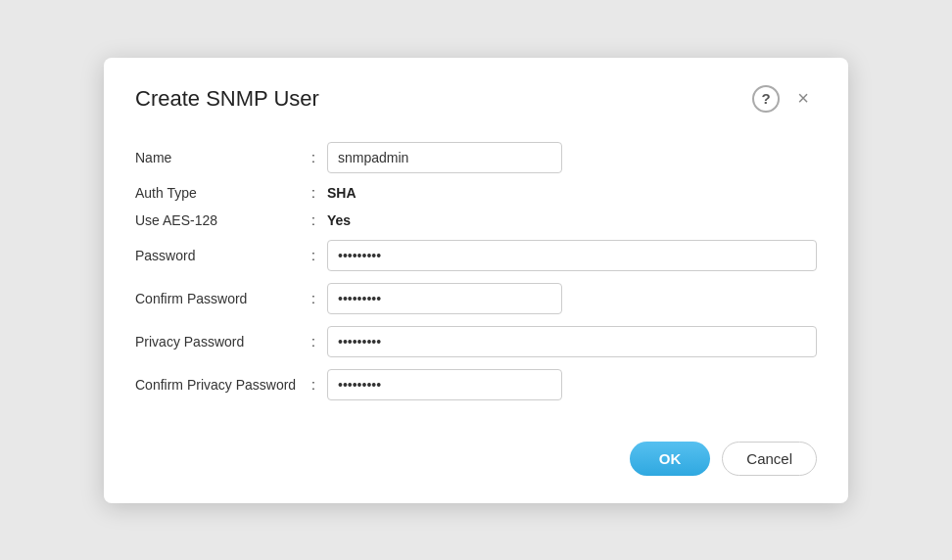  What do you see at coordinates (572, 193) in the screenshot?
I see `auth-type-value: SHA` at bounding box center [572, 193].